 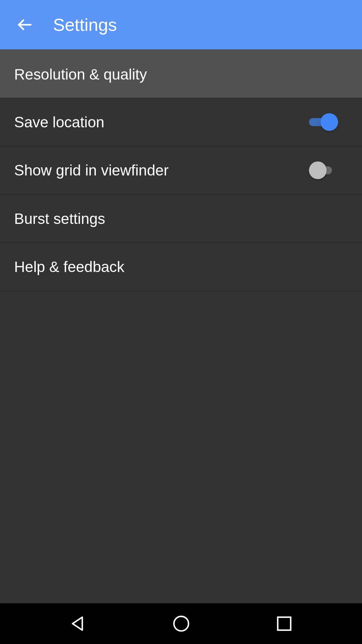 I want to click on circle-home-icon, so click(x=181, y=624).